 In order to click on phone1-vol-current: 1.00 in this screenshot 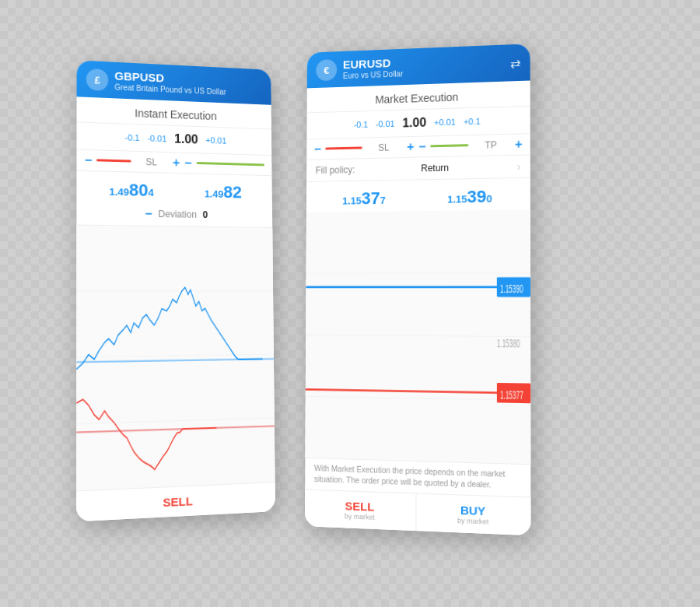, I will do `click(187, 139)`.